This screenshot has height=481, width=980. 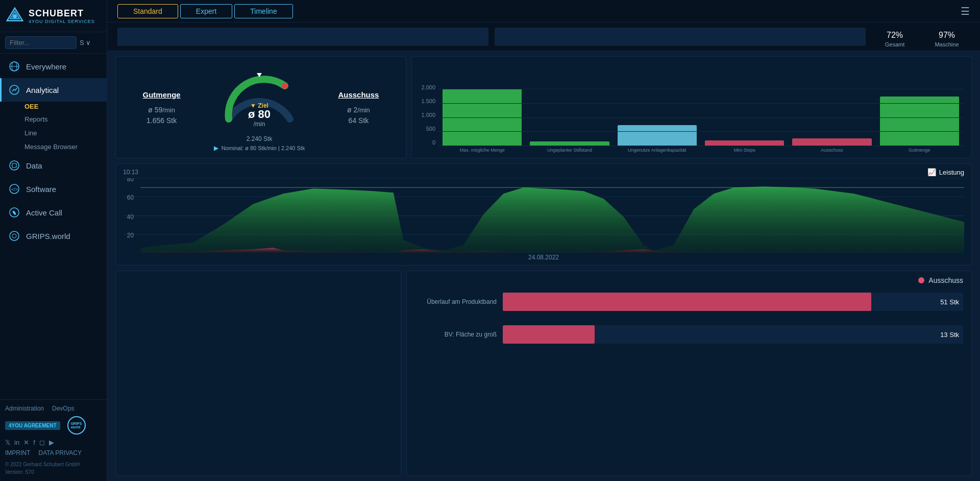 What do you see at coordinates (692, 149) in the screenshot?
I see `bar-x-labels: Max. mögliche Menge Ungeplanter Stillsta…` at bounding box center [692, 149].